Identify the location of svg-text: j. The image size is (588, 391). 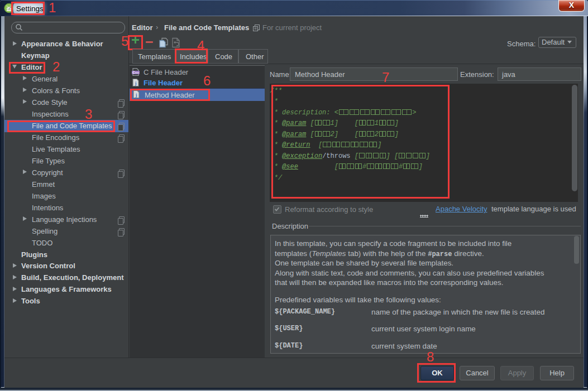
(136, 83).